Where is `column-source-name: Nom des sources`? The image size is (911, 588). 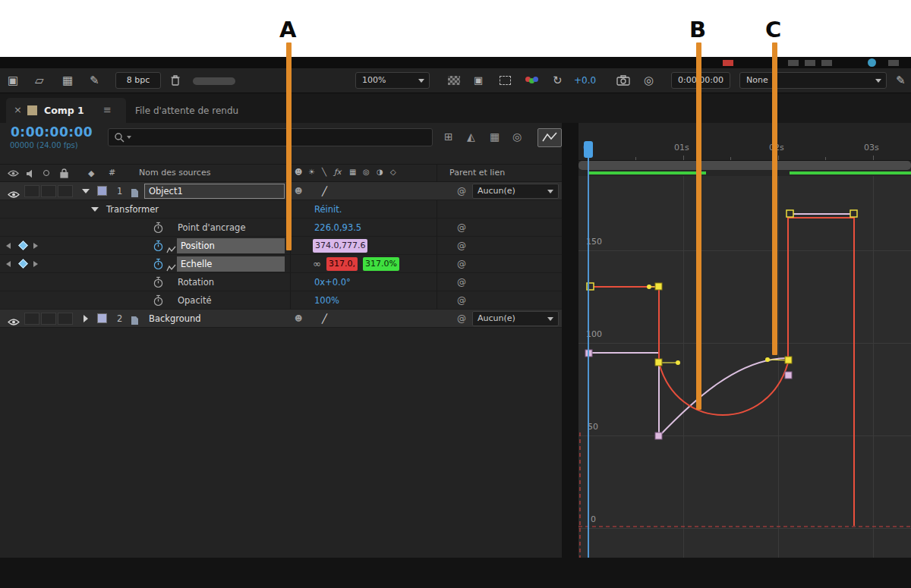
column-source-name: Nom des sources is located at coordinates (175, 173).